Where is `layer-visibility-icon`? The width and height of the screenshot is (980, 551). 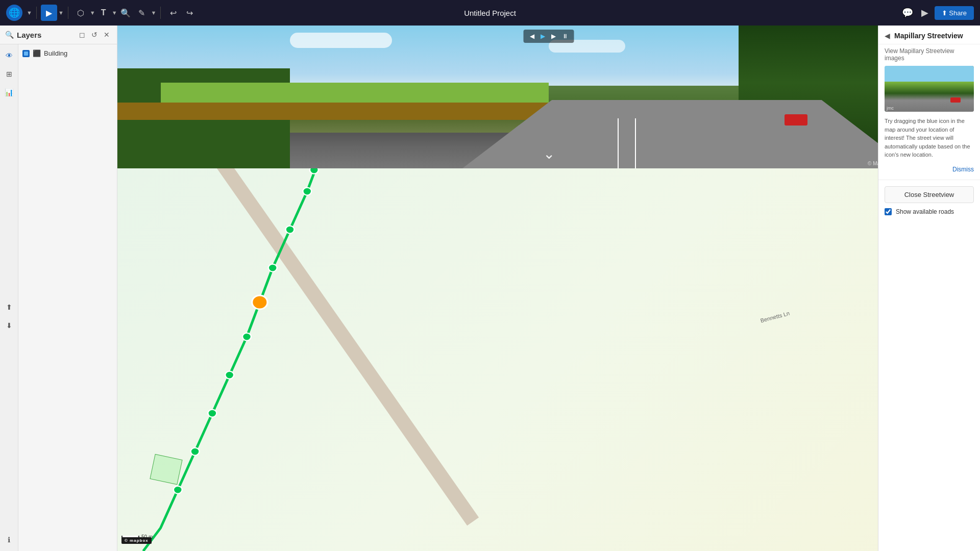 layer-visibility-icon is located at coordinates (26, 54).